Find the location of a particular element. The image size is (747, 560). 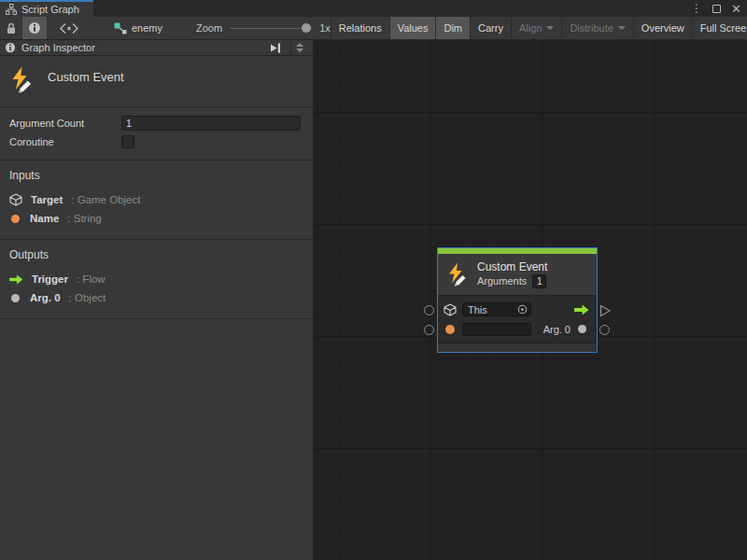

node-arg0-label: Arg. 0 is located at coordinates (557, 329).